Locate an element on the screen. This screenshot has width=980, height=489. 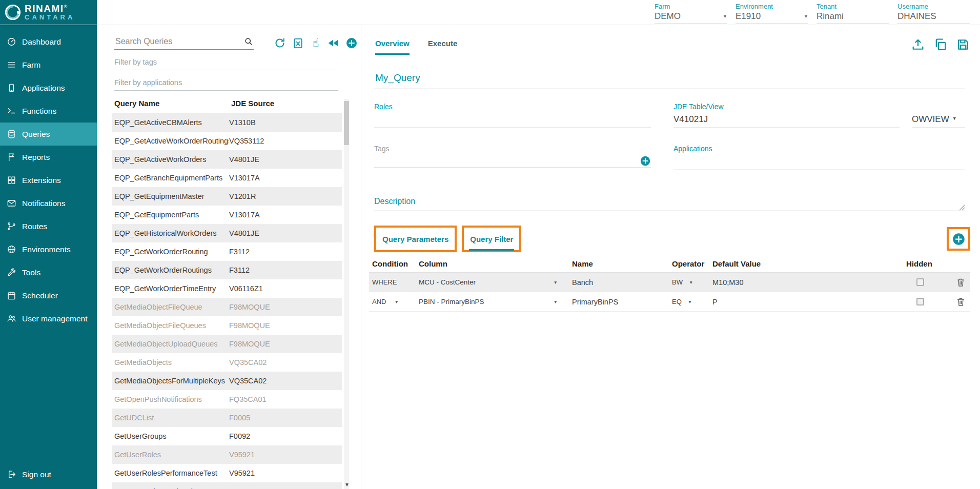
query-row: EQP_GetActiveWorkOrdersV4801JE is located at coordinates (227, 159).